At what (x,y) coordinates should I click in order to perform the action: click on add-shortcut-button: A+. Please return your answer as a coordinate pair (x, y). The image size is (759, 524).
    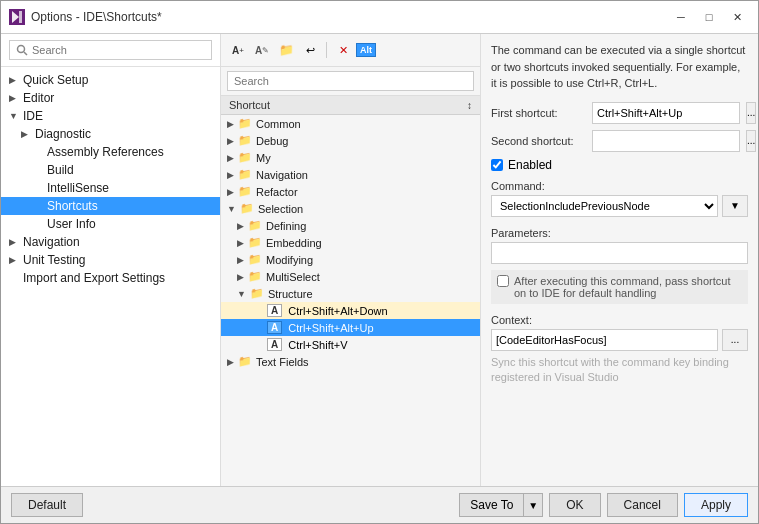
    Looking at the image, I should click on (238, 50).